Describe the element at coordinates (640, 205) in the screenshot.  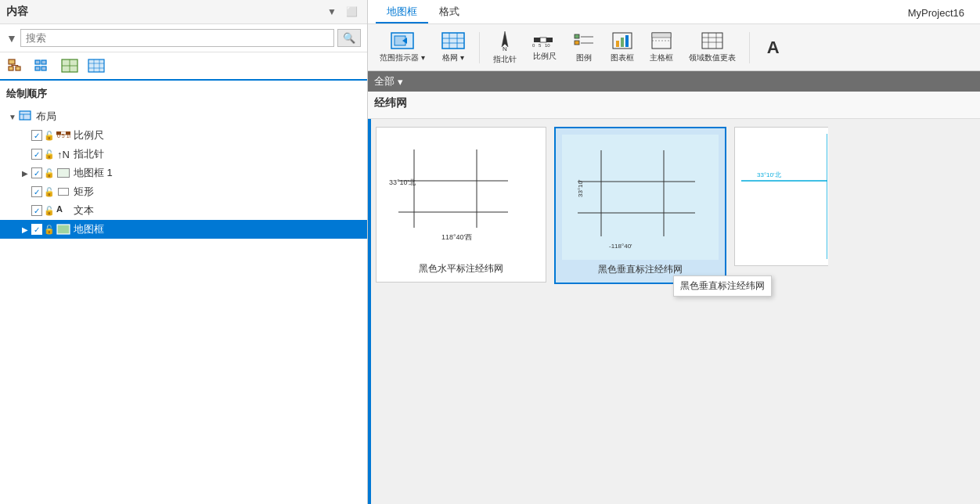
I see `map-card-vertical: 33°10' -118°40' 黑色垂直标注经纬网` at that location.